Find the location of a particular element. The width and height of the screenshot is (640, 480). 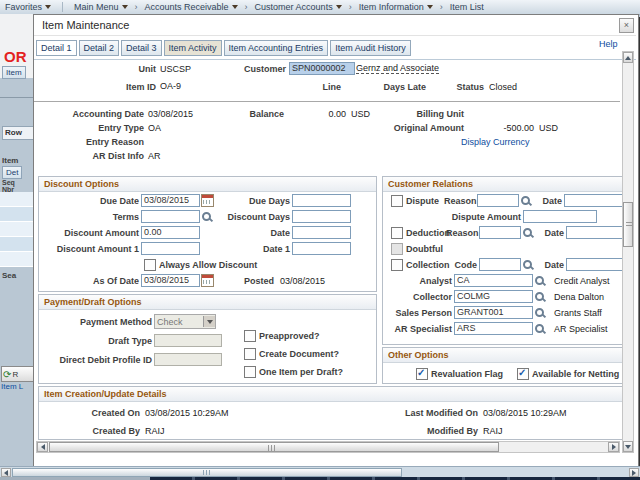

modal-vertical-scrollbar is located at coordinates (628, 252).